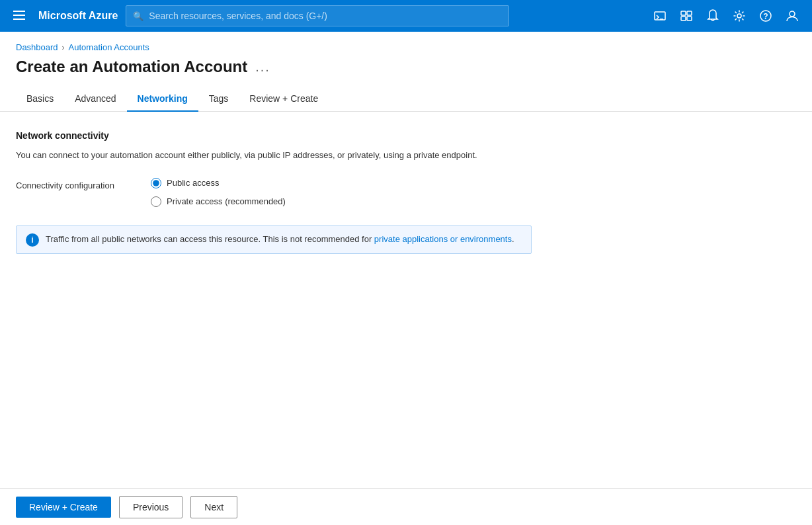  I want to click on review-create-button: Review + Create, so click(63, 507).